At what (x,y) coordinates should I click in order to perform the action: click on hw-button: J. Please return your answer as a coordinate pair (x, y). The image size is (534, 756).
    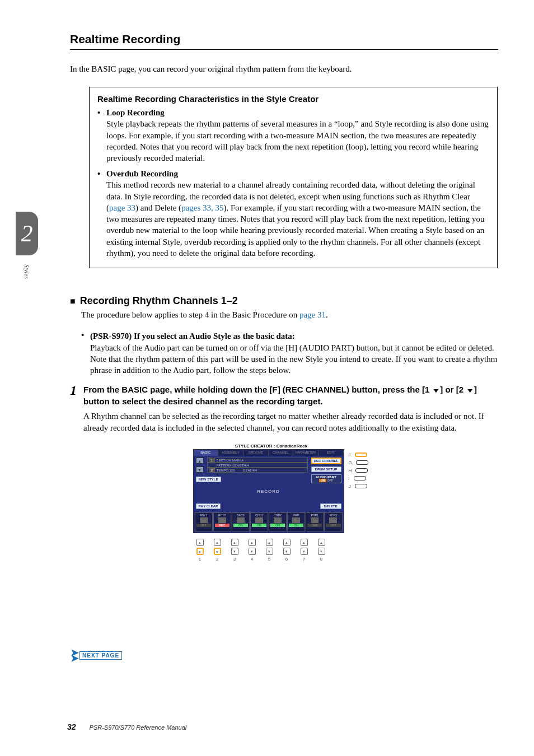
    Looking at the image, I should click on (368, 486).